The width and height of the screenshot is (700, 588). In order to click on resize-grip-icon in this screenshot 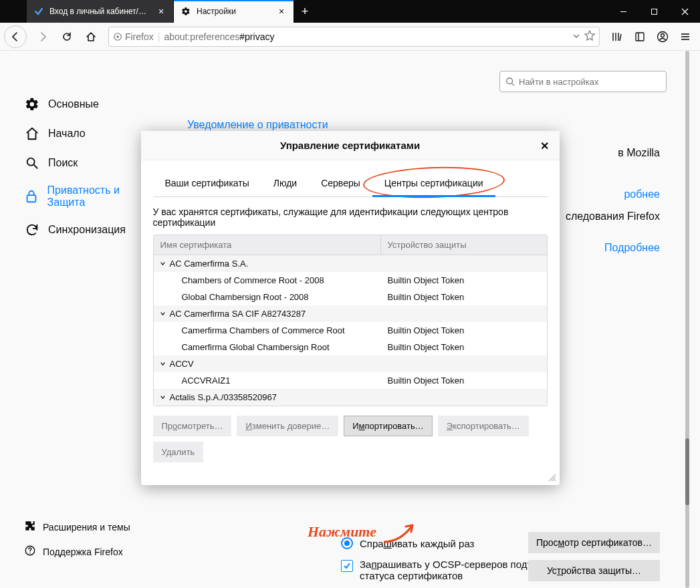, I will do `click(350, 479)`.